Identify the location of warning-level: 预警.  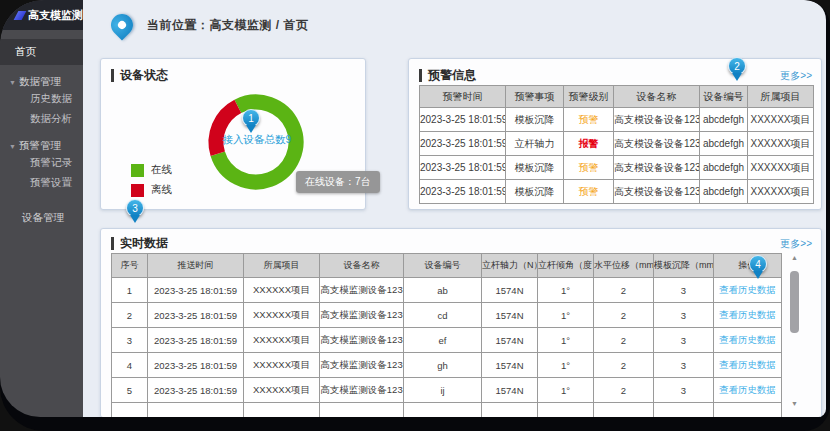
(589, 192).